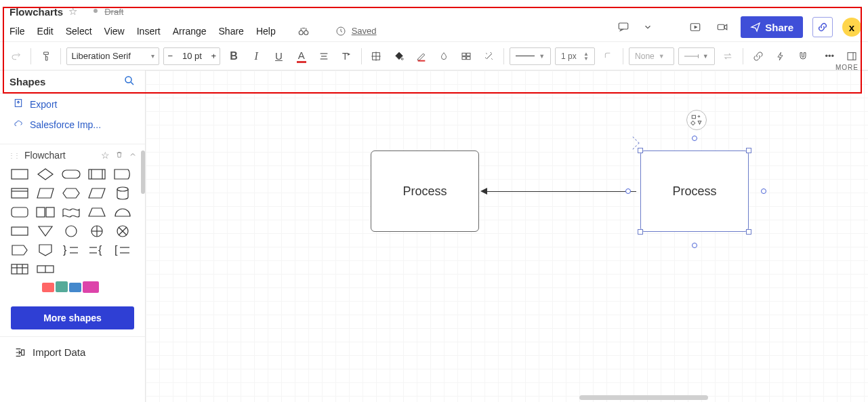 The width and height of the screenshot is (868, 402). Describe the element at coordinates (114, 12) in the screenshot. I see `doc-status: Draft` at that location.